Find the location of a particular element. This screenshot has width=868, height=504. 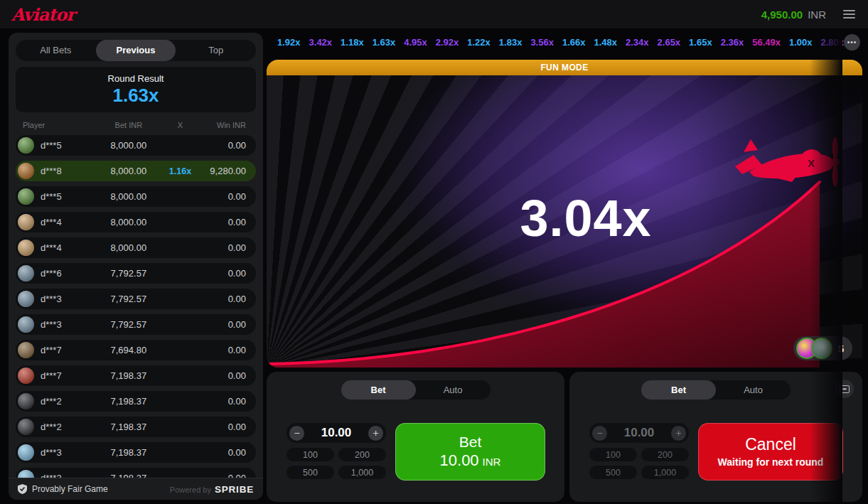

win-amount: 9,280.00 is located at coordinates (227, 171).